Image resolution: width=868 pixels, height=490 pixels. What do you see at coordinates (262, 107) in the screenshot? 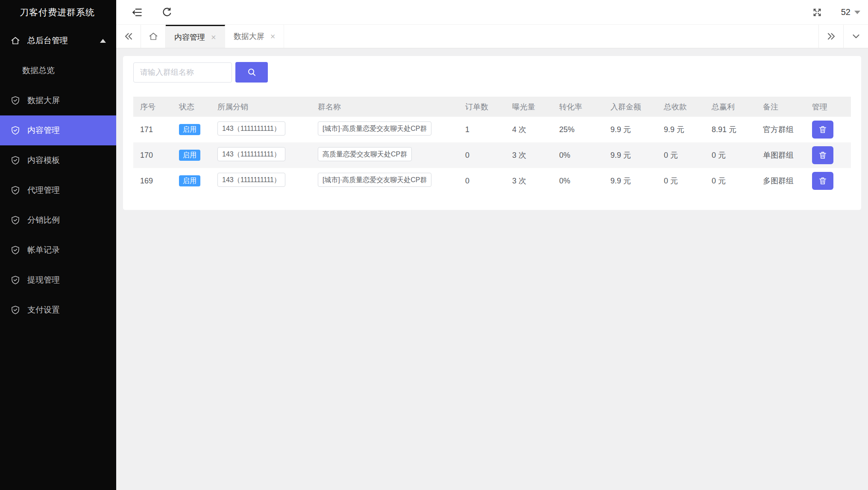
I see `col-header-distributor: 所属分销` at bounding box center [262, 107].